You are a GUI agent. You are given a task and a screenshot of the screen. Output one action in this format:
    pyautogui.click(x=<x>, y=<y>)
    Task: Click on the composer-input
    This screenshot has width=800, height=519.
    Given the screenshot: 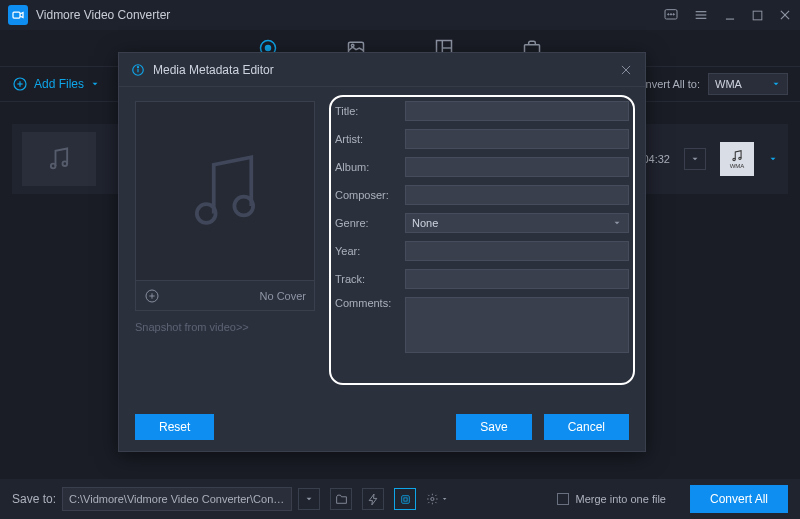 What is the action you would take?
    pyautogui.click(x=517, y=195)
    